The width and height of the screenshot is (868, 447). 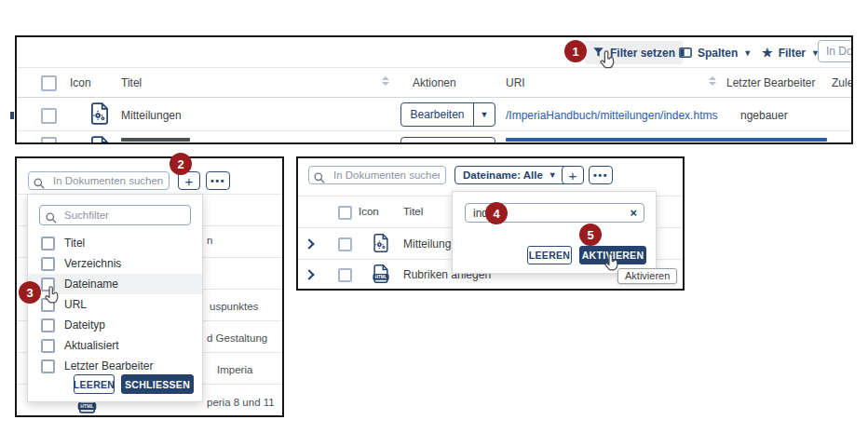 I want to click on bearbeiten-split-button, so click(x=448, y=141).